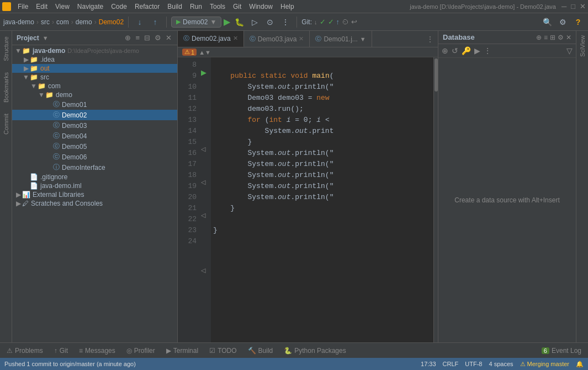  Describe the element at coordinates (544, 364) in the screenshot. I see `status-vcs: ⚠ Merging master` at that location.